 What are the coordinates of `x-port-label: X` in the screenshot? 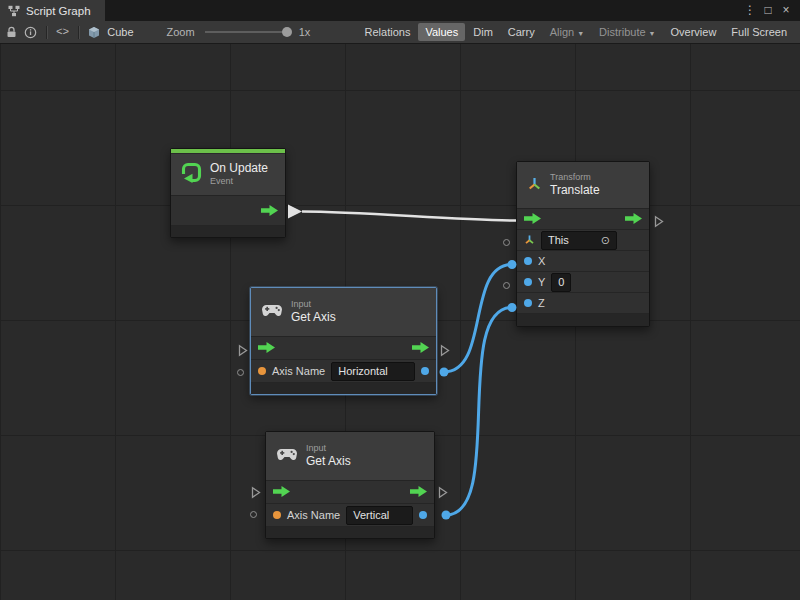 It's located at (542, 261).